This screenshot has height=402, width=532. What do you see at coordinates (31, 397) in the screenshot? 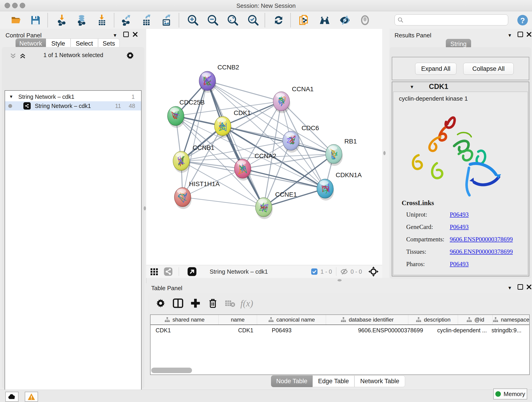
I see `warnings-button` at bounding box center [31, 397].